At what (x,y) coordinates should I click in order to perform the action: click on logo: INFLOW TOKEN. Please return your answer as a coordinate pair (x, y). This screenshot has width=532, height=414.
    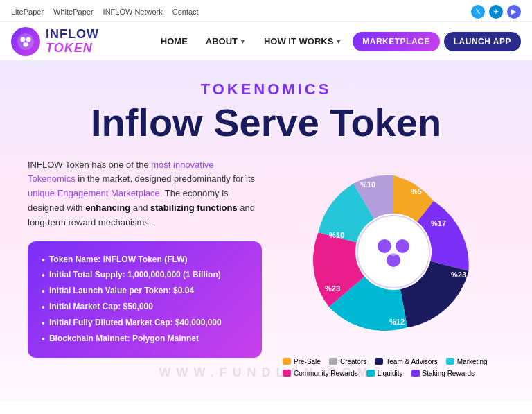
    Looking at the image, I should click on (55, 42).